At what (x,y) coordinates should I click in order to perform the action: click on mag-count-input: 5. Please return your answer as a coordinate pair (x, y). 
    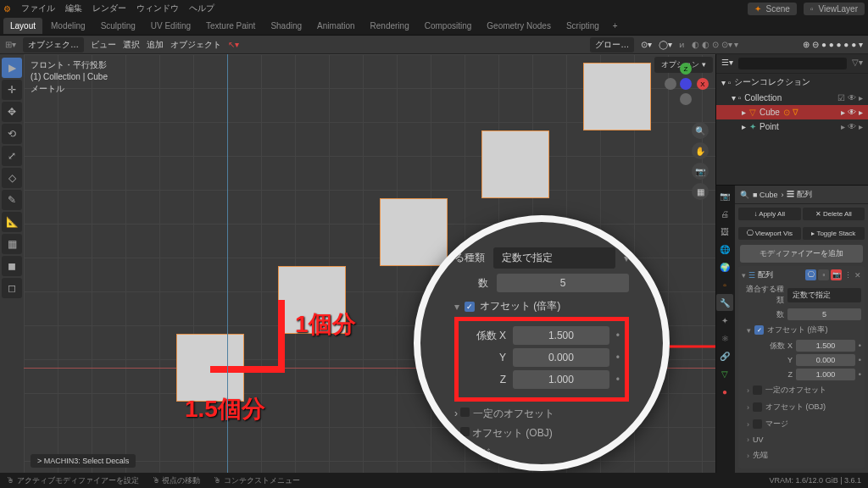
    Looking at the image, I should click on (563, 283).